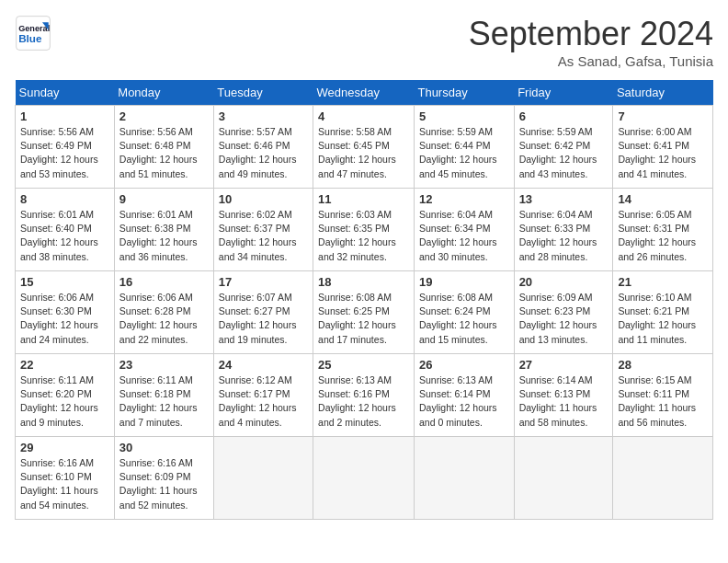 The image size is (728, 563). Describe the element at coordinates (464, 282) in the screenshot. I see `day-number: 19` at that location.